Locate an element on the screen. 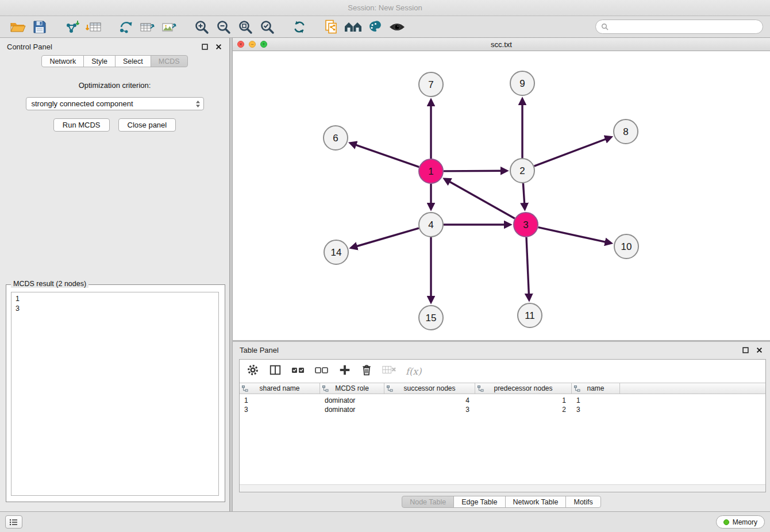  node-table-header-row: shared nameMCDS rolesuccessor nodesprede… is located at coordinates (502, 388).